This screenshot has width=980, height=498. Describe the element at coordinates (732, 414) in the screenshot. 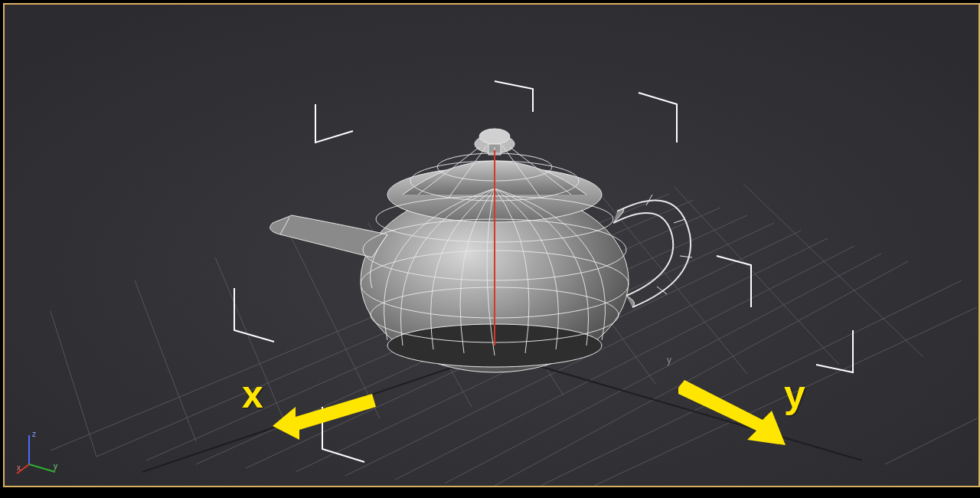

I see `annotation-y-arrow-icon` at that location.